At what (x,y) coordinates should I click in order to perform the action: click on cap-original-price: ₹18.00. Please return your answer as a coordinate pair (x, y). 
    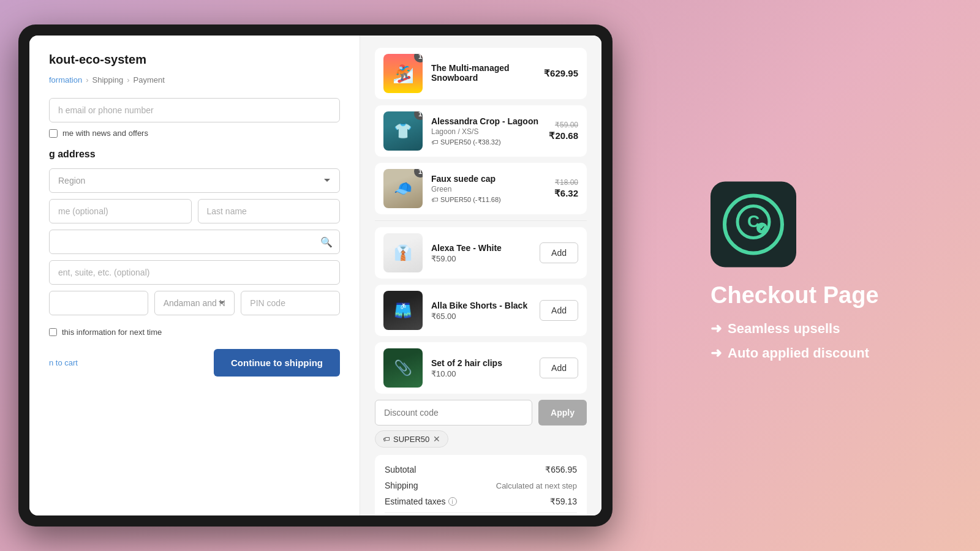
    Looking at the image, I should click on (566, 182).